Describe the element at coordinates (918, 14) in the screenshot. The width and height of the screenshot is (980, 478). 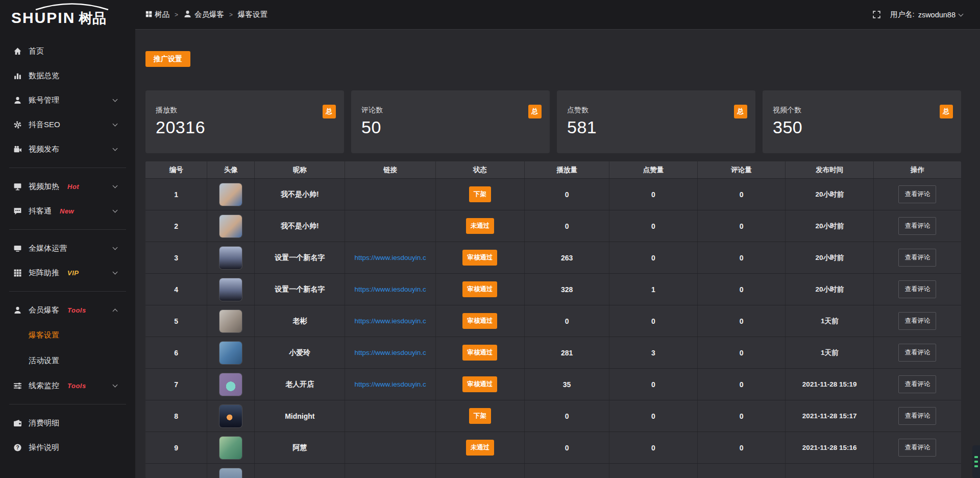
I see `topbar-right: 用户名: zswodun88` at that location.